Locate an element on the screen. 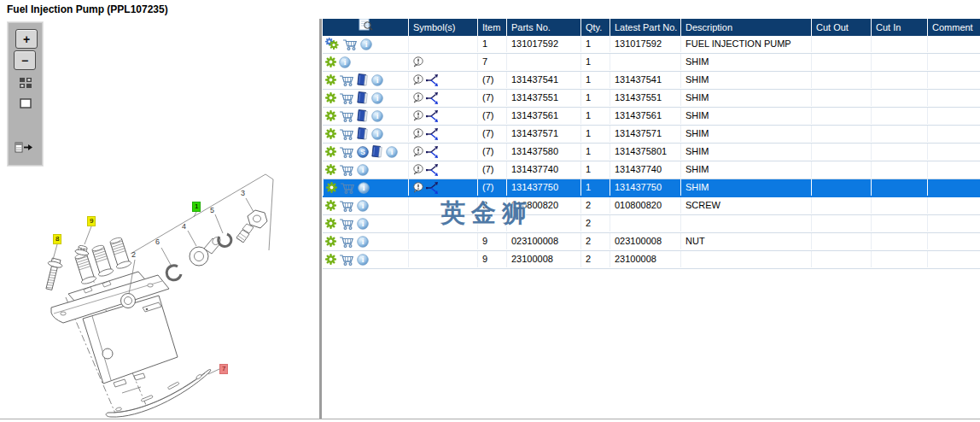 The height and width of the screenshot is (422, 980). column-header-comment: Comment is located at coordinates (954, 27).